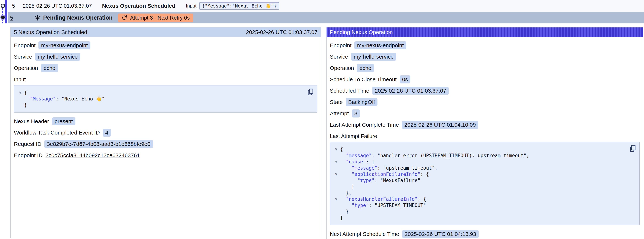  Describe the element at coordinates (160, 18) in the screenshot. I see `retry-badge-text: Attempt 3 · Next Retry 0s` at that location.